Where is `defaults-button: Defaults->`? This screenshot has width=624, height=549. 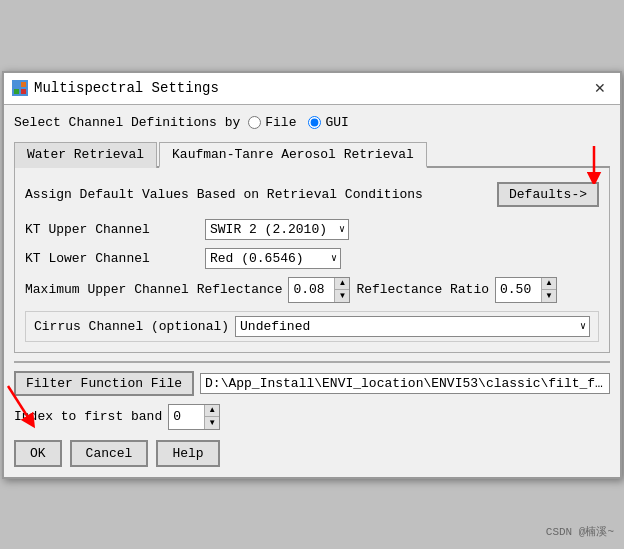
defaults-button: Defaults-> is located at coordinates (548, 194).